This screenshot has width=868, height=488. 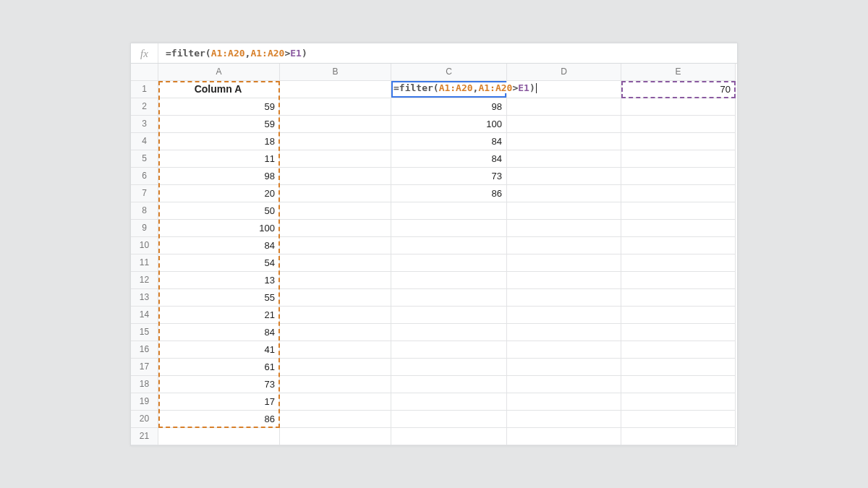 What do you see at coordinates (219, 298) in the screenshot?
I see `cell-A13: 55` at bounding box center [219, 298].